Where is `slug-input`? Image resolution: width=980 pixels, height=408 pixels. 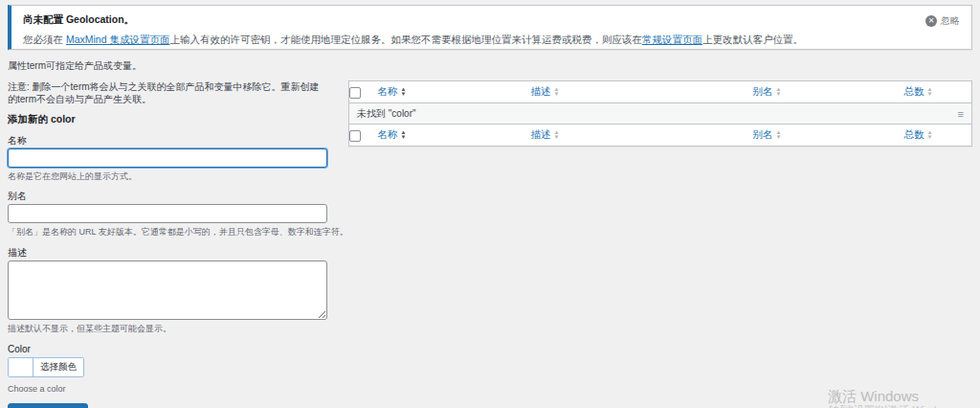 slug-input is located at coordinates (167, 214).